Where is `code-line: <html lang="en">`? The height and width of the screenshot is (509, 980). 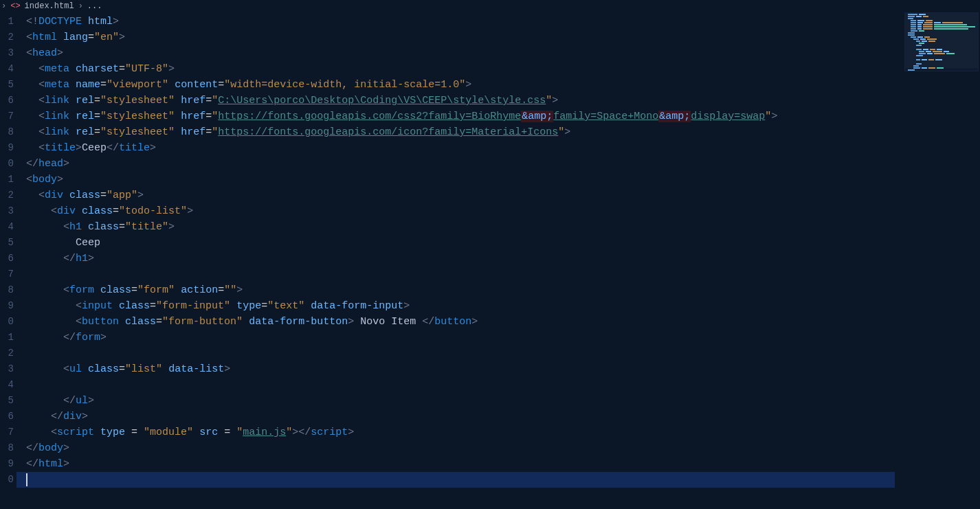
code-line: <html lang="en"> is located at coordinates (498, 37).